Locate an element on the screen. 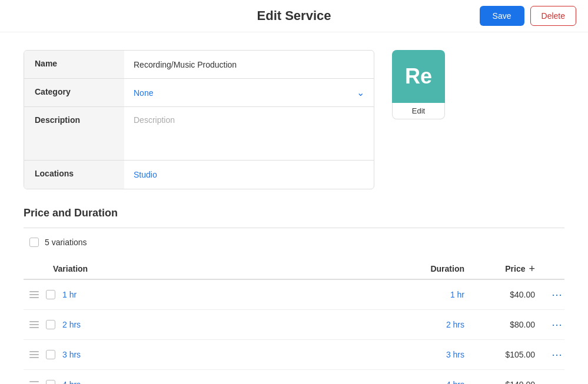 The height and width of the screenshot is (384, 588). locations-value: Studio is located at coordinates (249, 175).